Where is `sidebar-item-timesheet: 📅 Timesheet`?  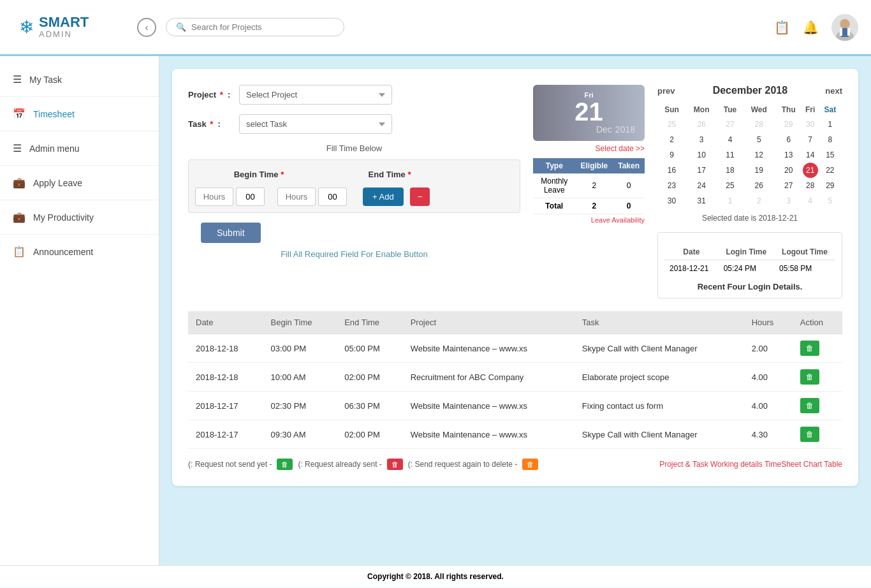
sidebar-item-timesheet: 📅 Timesheet is located at coordinates (79, 114).